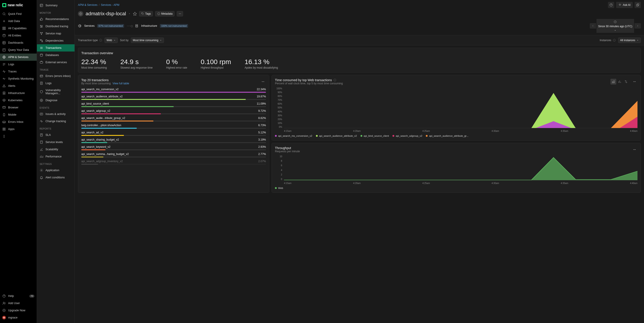 The width and height of the screenshot is (644, 323). Describe the element at coordinates (111, 40) in the screenshot. I see `tx-type-select: Web` at that location.